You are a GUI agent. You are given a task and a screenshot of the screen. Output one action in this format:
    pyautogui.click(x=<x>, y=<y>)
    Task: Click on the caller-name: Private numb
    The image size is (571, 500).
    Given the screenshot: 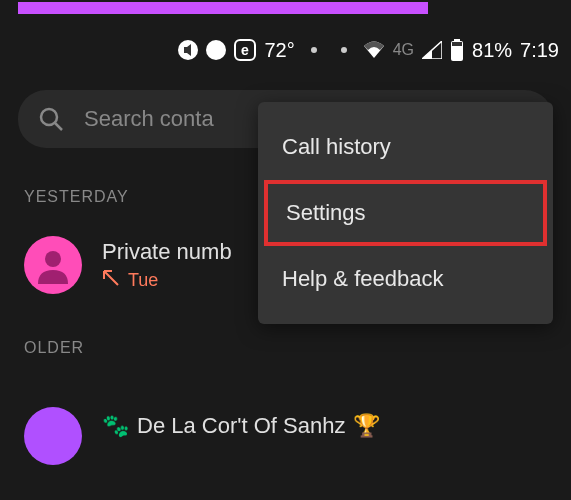 What is the action you would take?
    pyautogui.click(x=167, y=252)
    